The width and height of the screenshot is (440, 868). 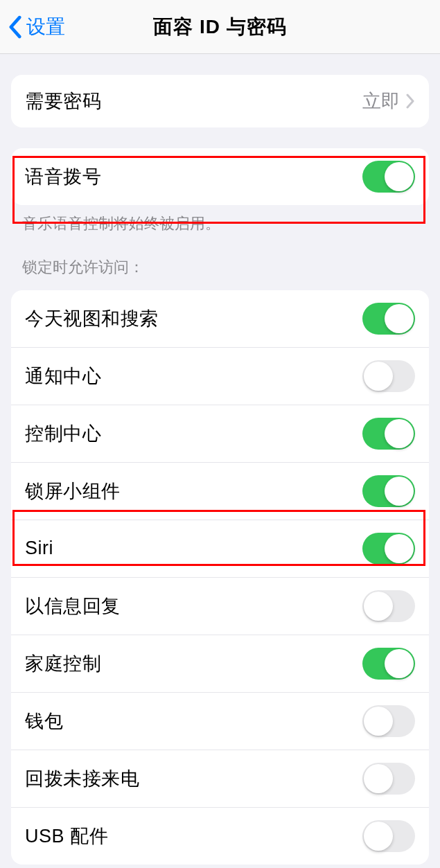 What do you see at coordinates (220, 260) in the screenshot?
I see `lock-access-header: 锁定时允许访问：` at bounding box center [220, 260].